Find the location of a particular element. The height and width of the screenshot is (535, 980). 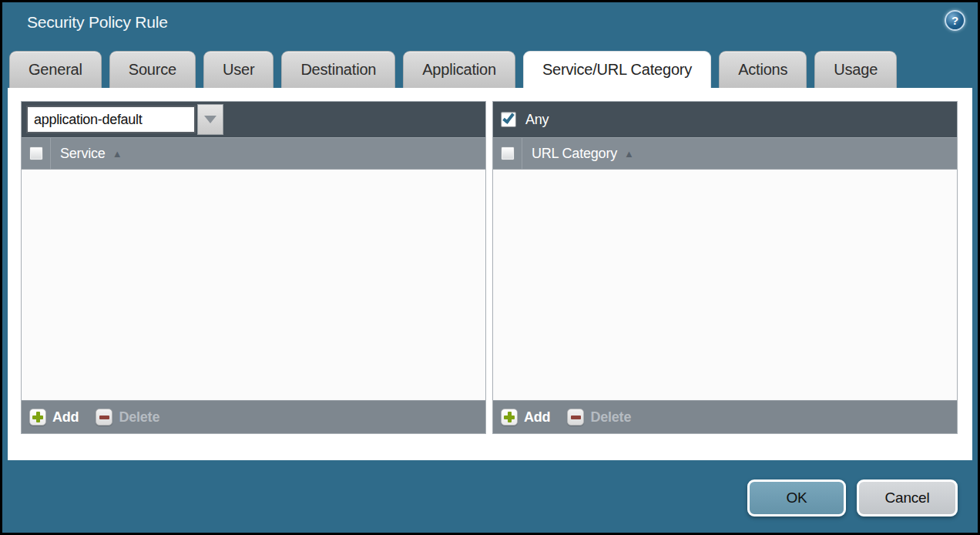

tab-user: User is located at coordinates (239, 69).